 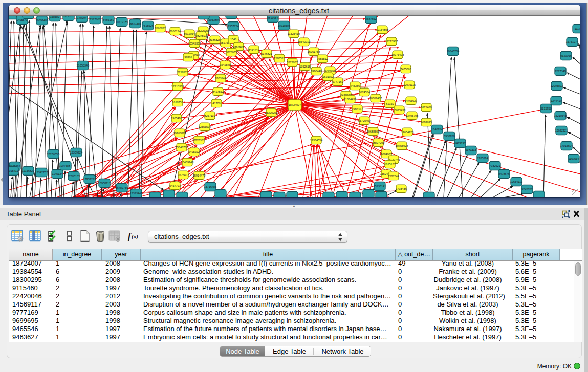 I want to click on svg-text: 16961758, so click(x=314, y=52).